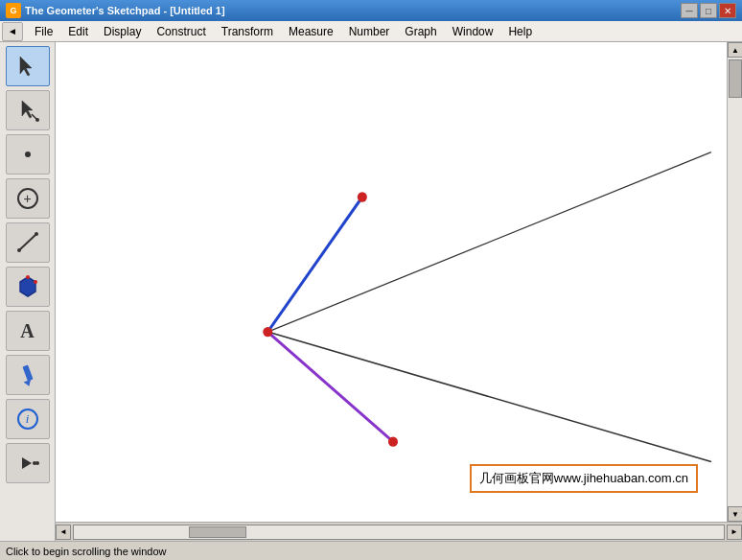 The height and width of the screenshot is (560, 742). Describe the element at coordinates (734, 532) in the screenshot. I see `scroll-right-button: ►` at that location.